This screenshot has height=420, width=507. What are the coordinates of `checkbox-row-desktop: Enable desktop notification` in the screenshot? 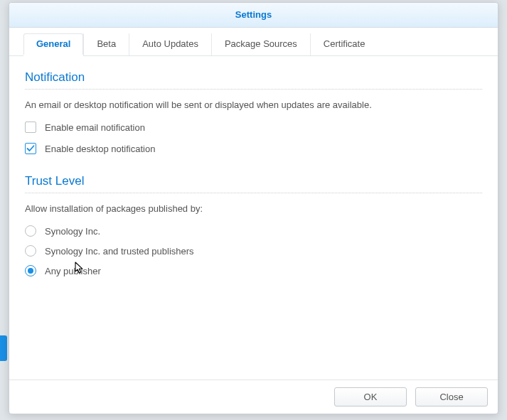 It's located at (253, 149).